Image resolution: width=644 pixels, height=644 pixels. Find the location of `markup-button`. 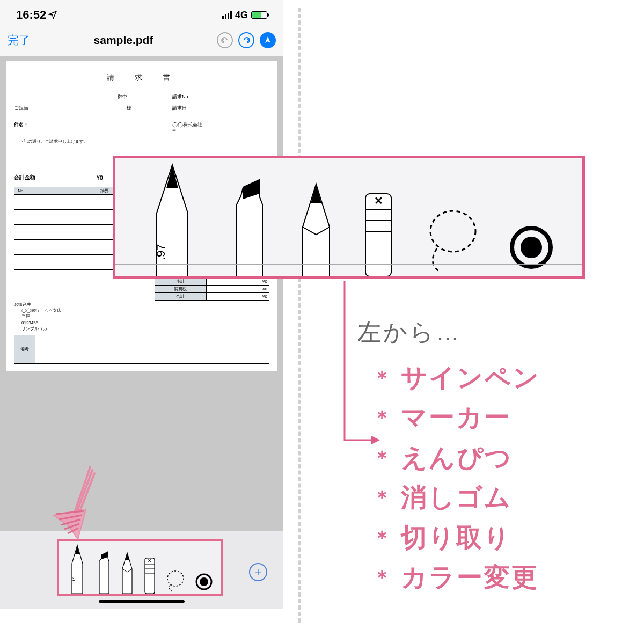

markup-button is located at coordinates (268, 40).